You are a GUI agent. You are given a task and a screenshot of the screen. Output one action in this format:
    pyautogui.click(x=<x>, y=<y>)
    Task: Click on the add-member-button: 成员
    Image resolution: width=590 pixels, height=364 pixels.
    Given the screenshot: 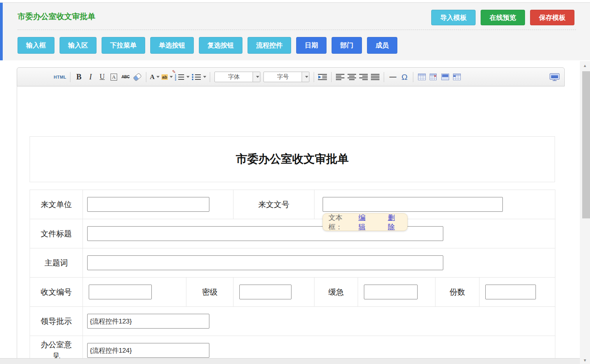 What is the action you would take?
    pyautogui.click(x=382, y=45)
    